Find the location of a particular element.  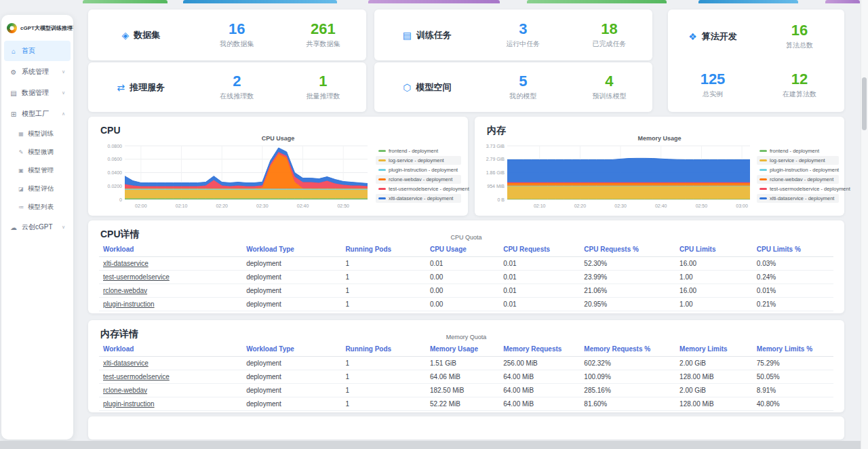

dataset-icon: ◈ is located at coordinates (126, 35).